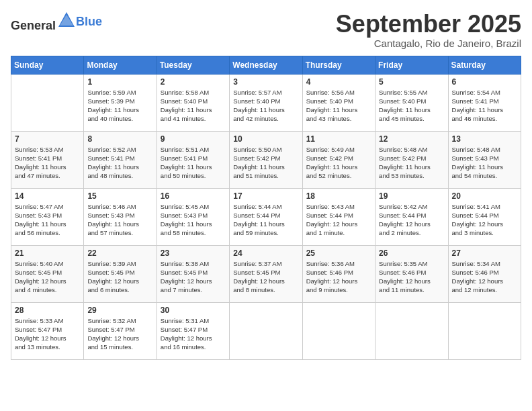 The width and height of the screenshot is (532, 411). What do you see at coordinates (339, 220) in the screenshot?
I see `day-info: Sunrise: 5:43 AM Sunset: 5:44 PM Dayligh…` at bounding box center [339, 220].